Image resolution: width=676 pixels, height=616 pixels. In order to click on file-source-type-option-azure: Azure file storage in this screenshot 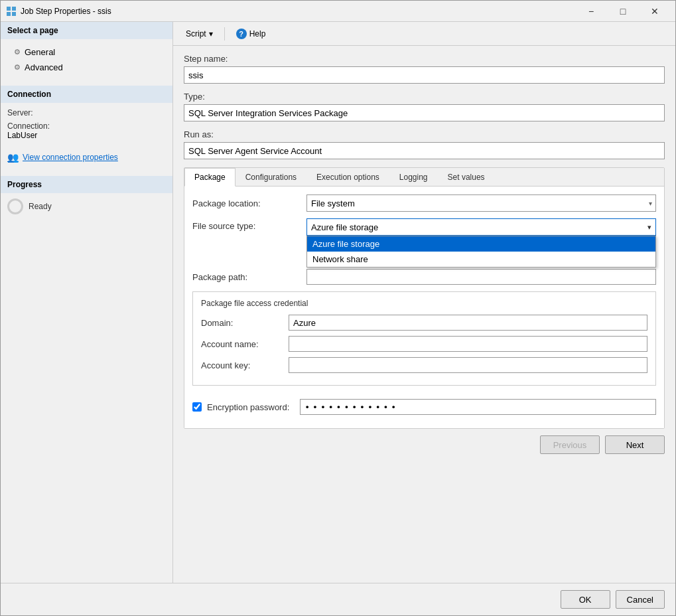, I will do `click(482, 244)`.